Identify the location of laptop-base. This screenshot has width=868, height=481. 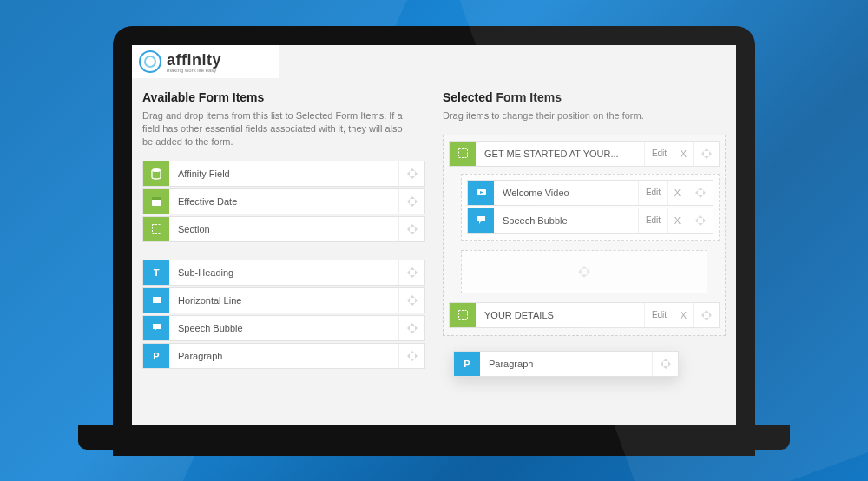
(434, 438).